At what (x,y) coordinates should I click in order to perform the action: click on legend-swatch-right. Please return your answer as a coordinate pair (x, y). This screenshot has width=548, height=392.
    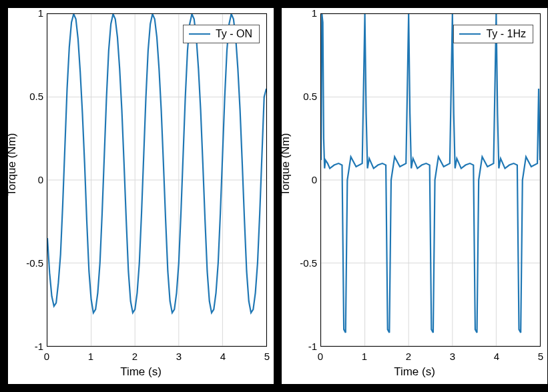
    Looking at the image, I should click on (470, 34).